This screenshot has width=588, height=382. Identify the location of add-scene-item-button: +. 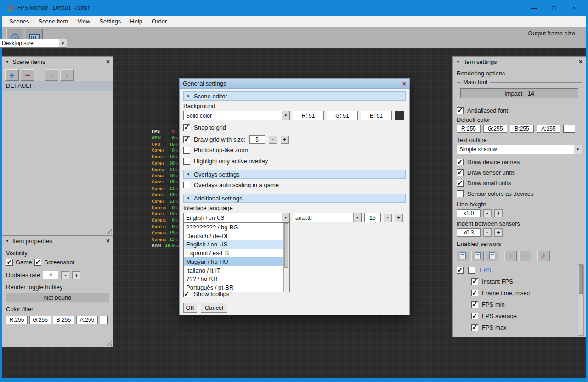
(12, 75).